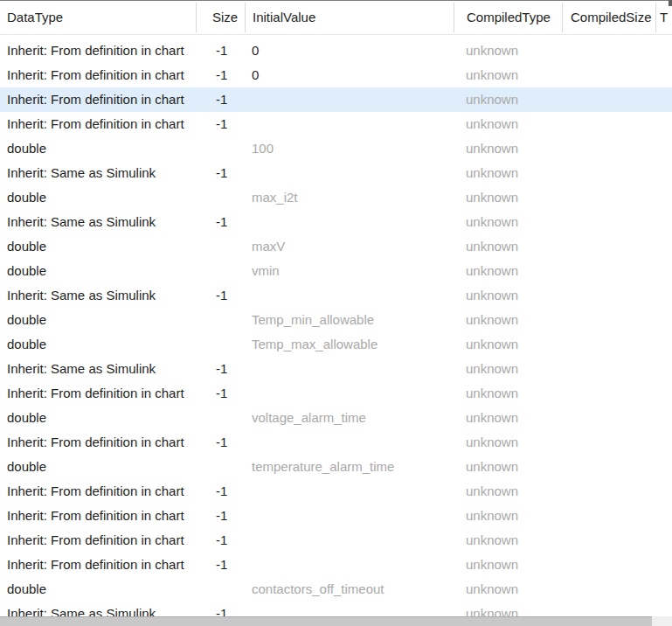  What do you see at coordinates (670, 3) in the screenshot?
I see `vertical-scrollbar-cap` at bounding box center [670, 3].